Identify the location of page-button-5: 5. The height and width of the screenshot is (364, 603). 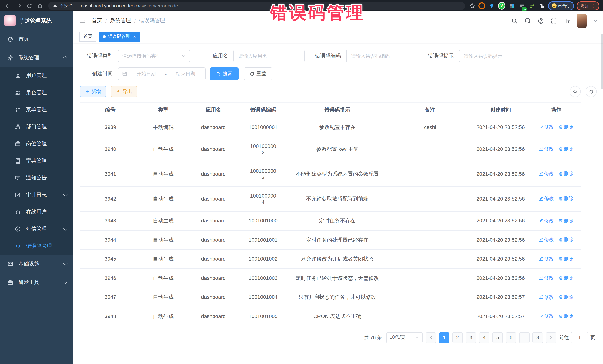
(498, 337).